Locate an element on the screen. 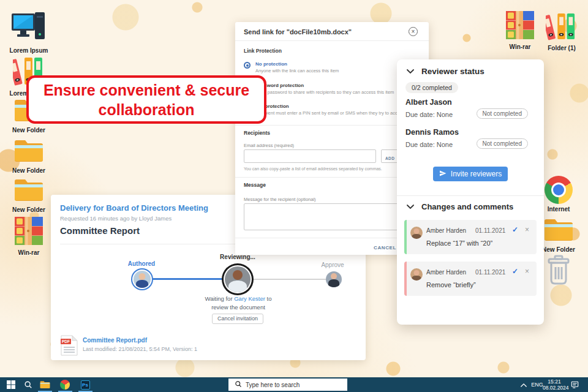 This screenshot has height=392, width=588. tray-chevron-up-icon is located at coordinates (524, 385).